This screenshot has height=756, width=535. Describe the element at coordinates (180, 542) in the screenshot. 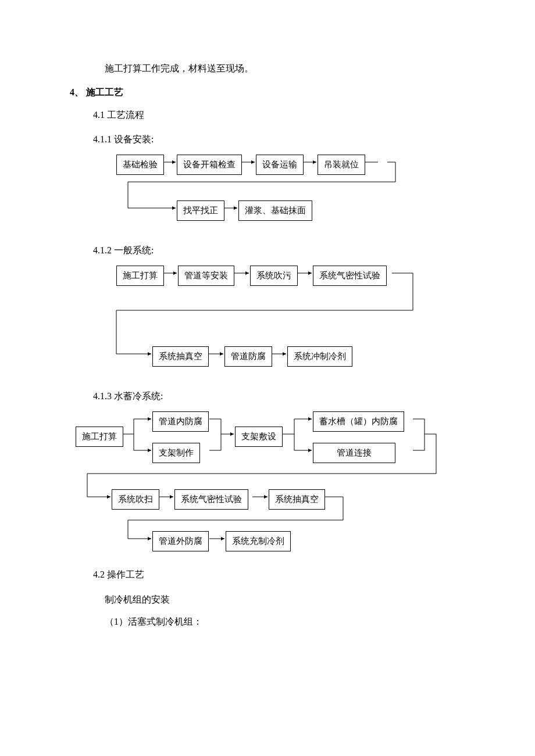

I see `flow3-box10: 管道外防腐` at that location.